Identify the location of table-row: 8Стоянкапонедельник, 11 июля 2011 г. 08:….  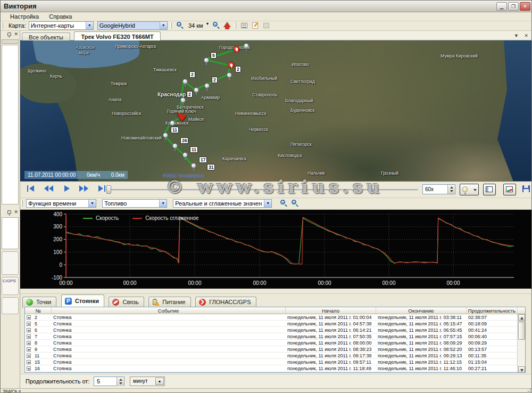
(271, 343).